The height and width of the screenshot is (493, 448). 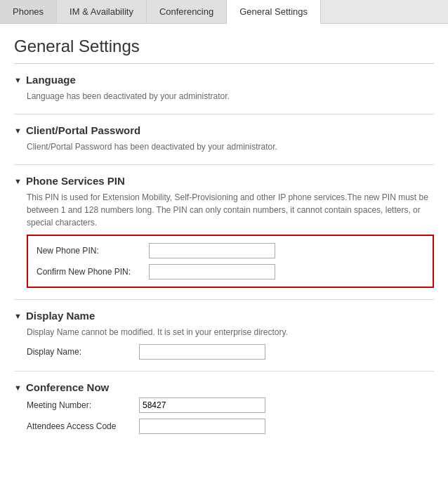 I want to click on new-pin-row: New Phone PIN:, so click(x=230, y=251).